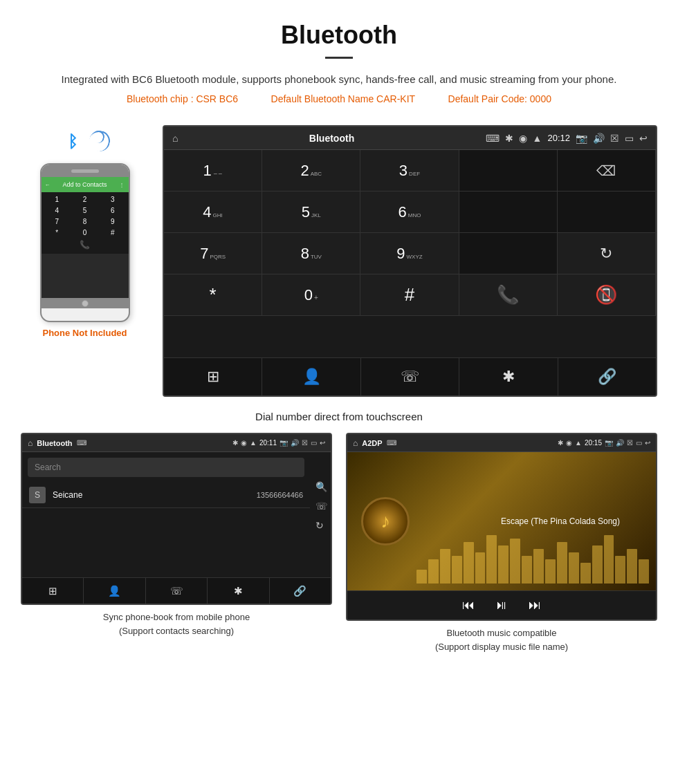  I want to click on phone-call-icon: 📞, so click(84, 245).